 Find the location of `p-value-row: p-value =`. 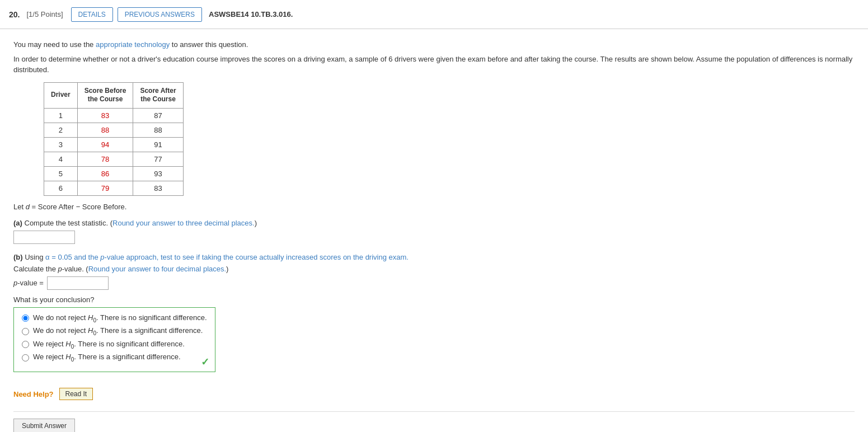

p-value-row: p-value = is located at coordinates (434, 283).